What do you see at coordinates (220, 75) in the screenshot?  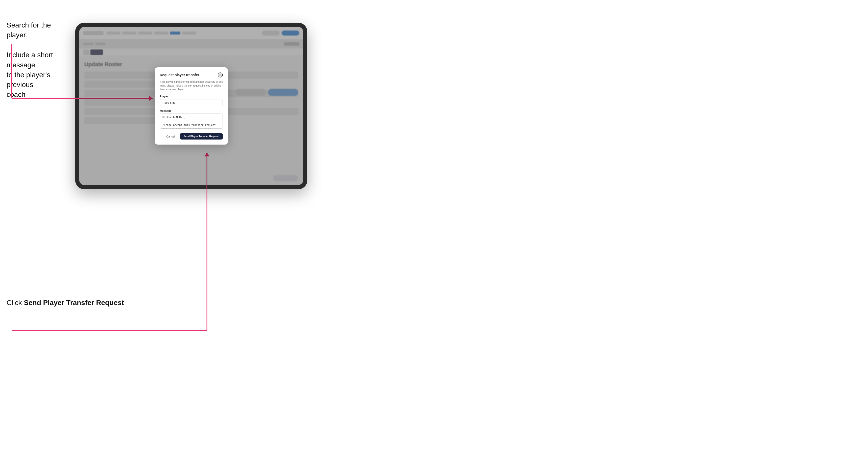 I see `modal-close-button: ✕` at bounding box center [220, 75].